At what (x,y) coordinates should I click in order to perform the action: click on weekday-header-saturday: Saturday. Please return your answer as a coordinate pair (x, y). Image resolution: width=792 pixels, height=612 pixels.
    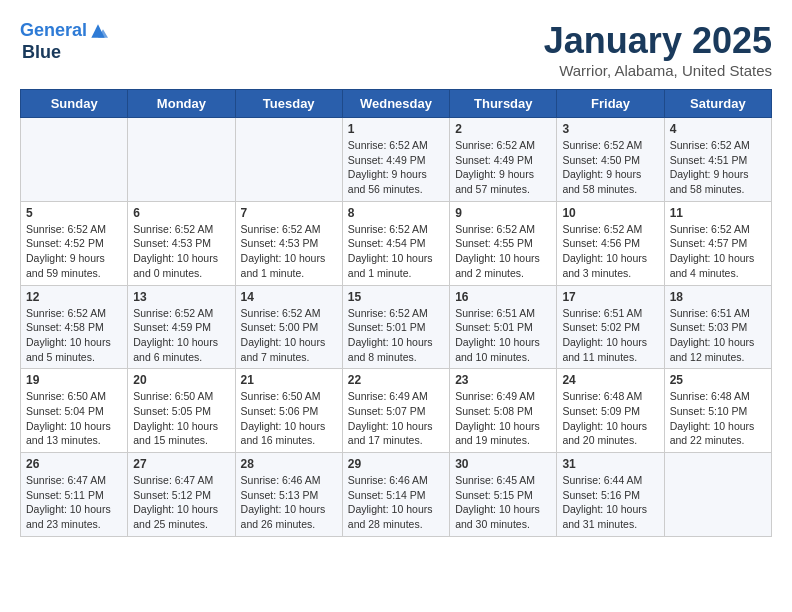
    Looking at the image, I should click on (718, 104).